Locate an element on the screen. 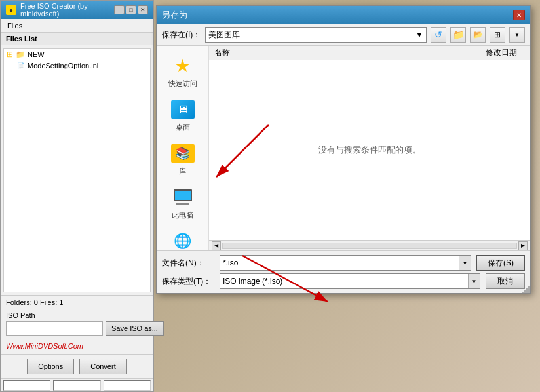 The image size is (540, 392). quick-access-icon-container: ★ is located at coordinates (183, 66).